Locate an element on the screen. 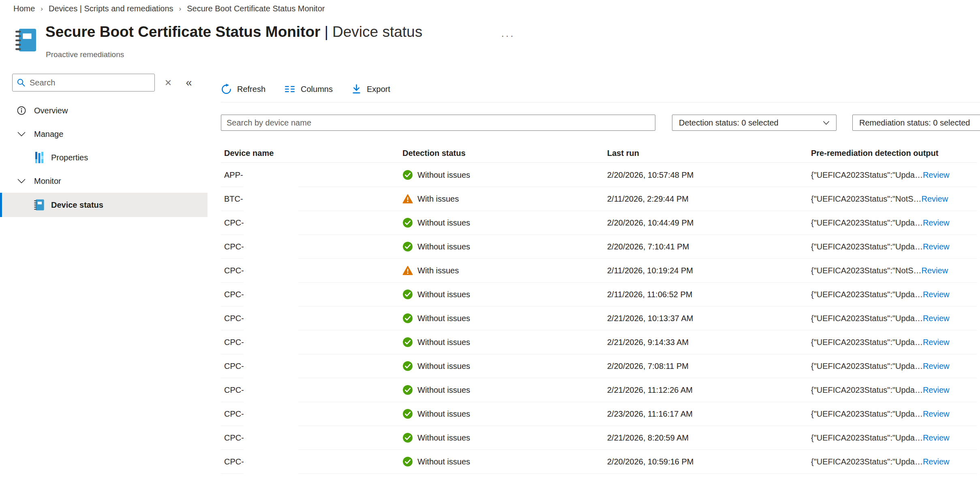  remediation-status-dropdown: Remediation status: 0 selected is located at coordinates (916, 123).